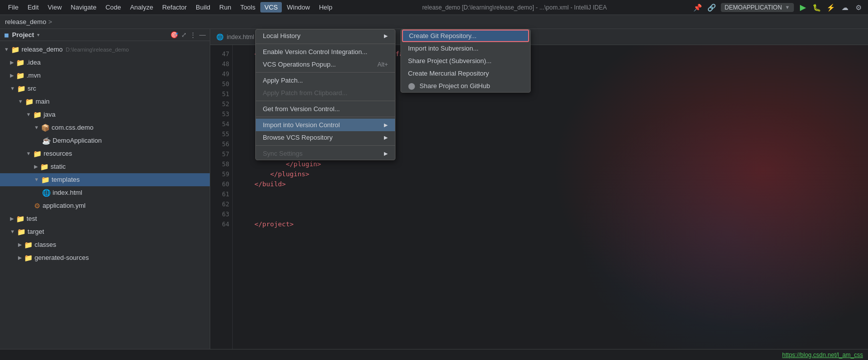 This screenshot has height=360, width=868. What do you see at coordinates (184, 35) in the screenshot?
I see `expand-icon: ⤢` at bounding box center [184, 35].